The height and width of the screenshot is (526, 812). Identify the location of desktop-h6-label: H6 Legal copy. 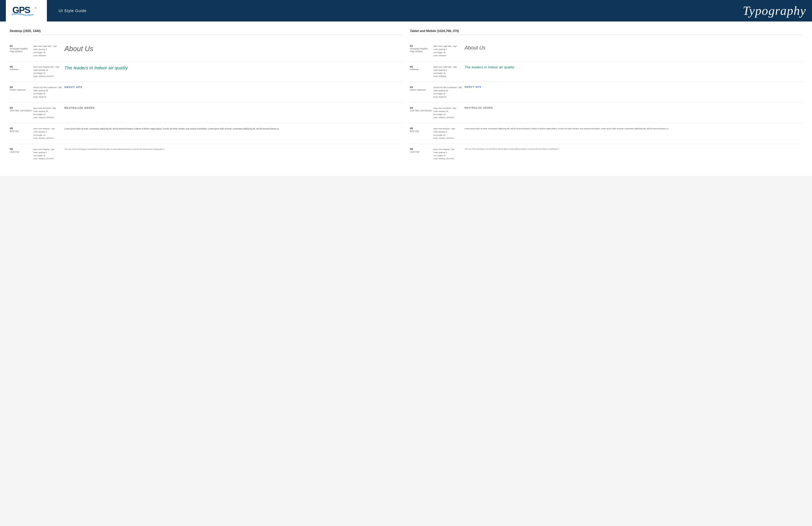
(21, 150).